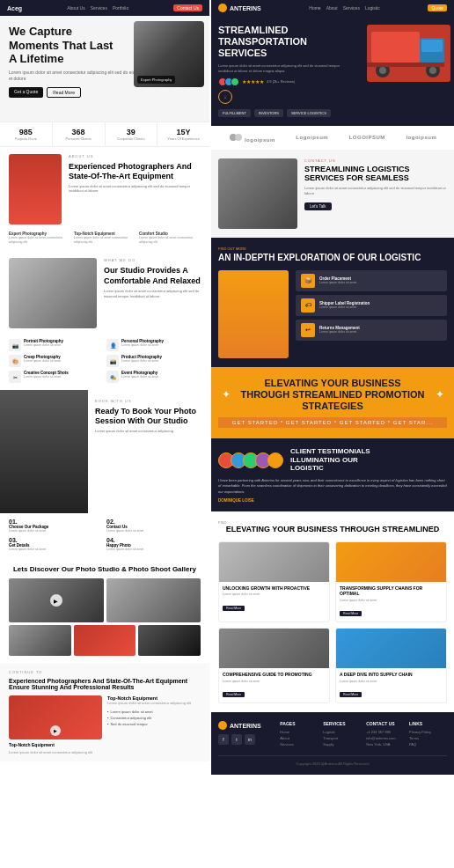 This screenshot has height=868, width=454. Describe the element at coordinates (234, 695) in the screenshot. I see `elevate-card-btn-2: Read More` at that location.